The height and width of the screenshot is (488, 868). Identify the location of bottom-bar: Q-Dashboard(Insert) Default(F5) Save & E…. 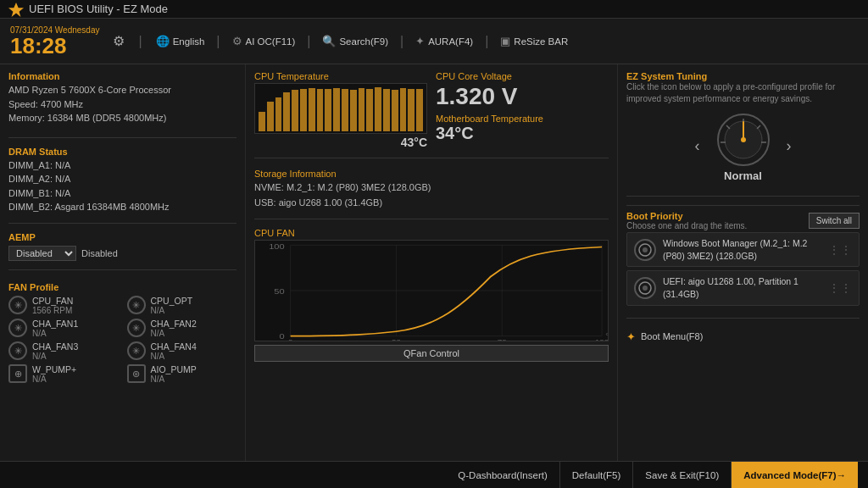
(434, 474).